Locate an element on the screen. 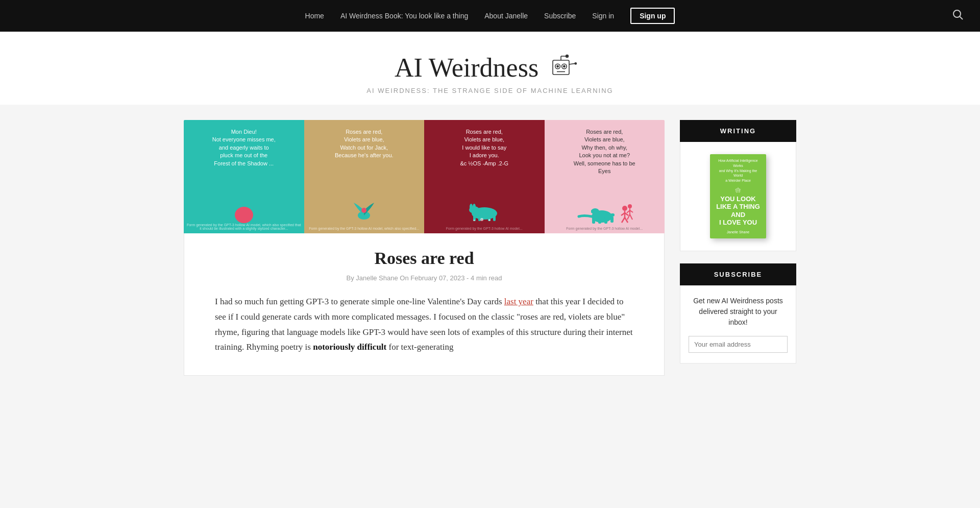  panel-3-caption: Form generated by the GPT-3 hollow AI mo… is located at coordinates (484, 229).